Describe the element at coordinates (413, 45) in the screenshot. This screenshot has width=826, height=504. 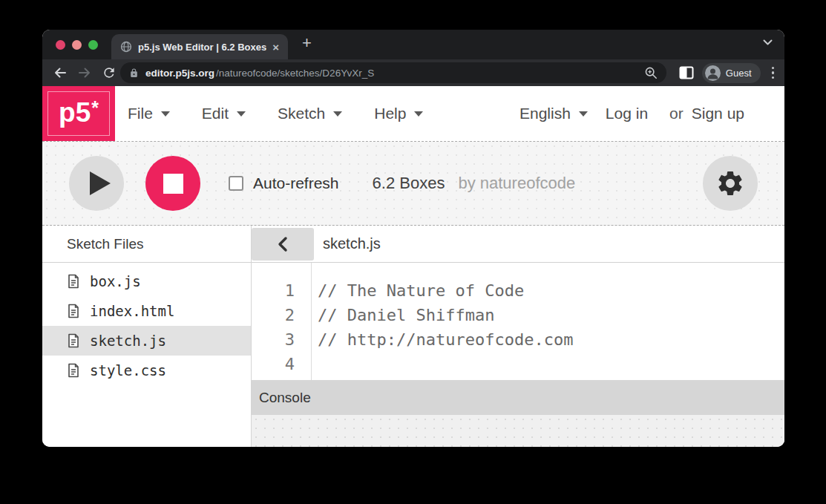
I see `browser-tab-strip: p5.js Web Editor | 6.2 Boxes × +` at that location.